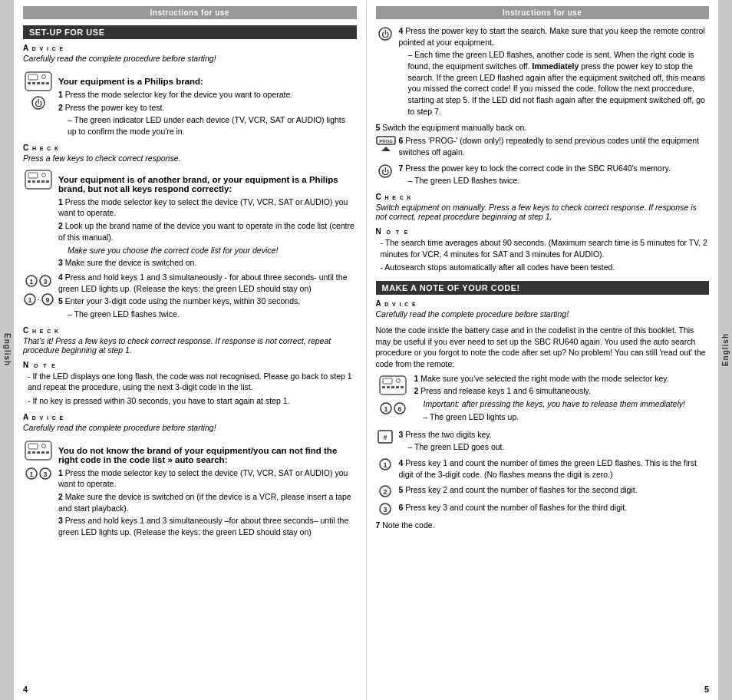 The height and width of the screenshot is (700, 732). What do you see at coordinates (400, 408) in the screenshot?
I see `key-6-mn-icon: 6` at bounding box center [400, 408].